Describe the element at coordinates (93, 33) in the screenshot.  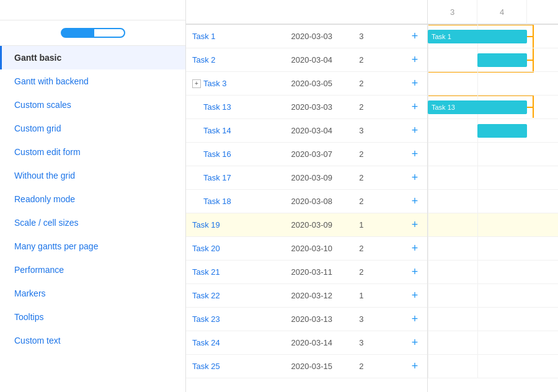
I see `theme-switcher` at that location.